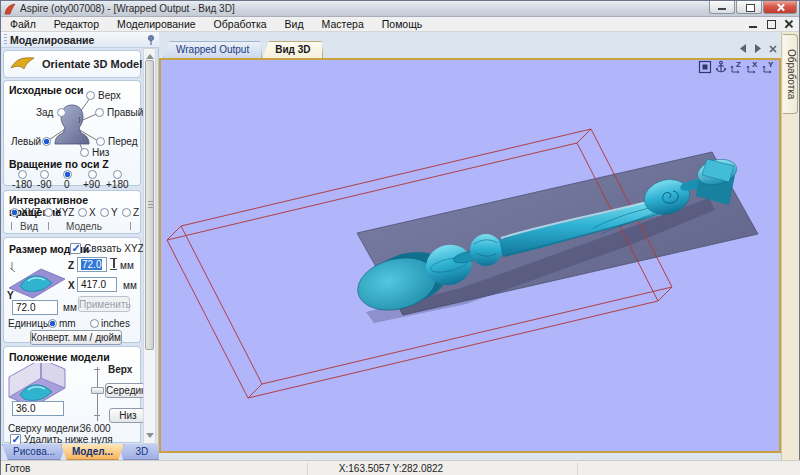 Image resolution: width=800 pixels, height=475 pixels. Describe the element at coordinates (92, 452) in the screenshot. I see `tab-modeling: Модел...` at that location.